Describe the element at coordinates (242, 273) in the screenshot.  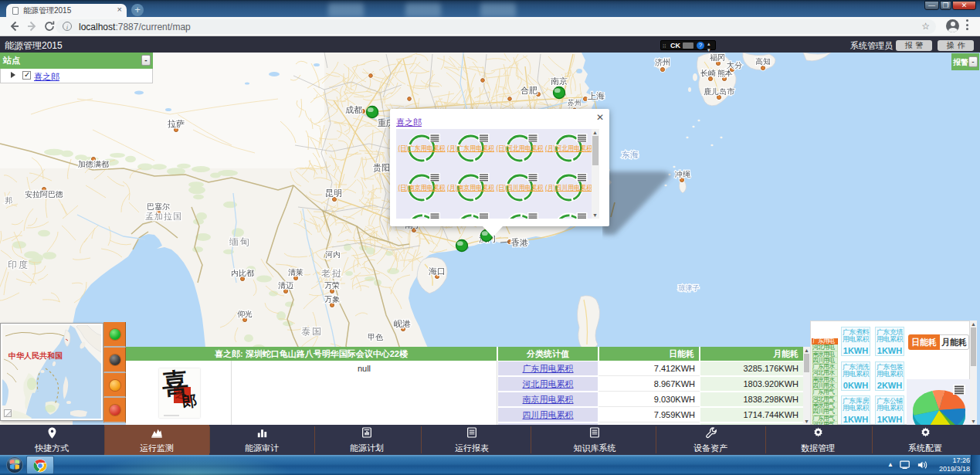
I see `svg-text: 内比都` at that location.